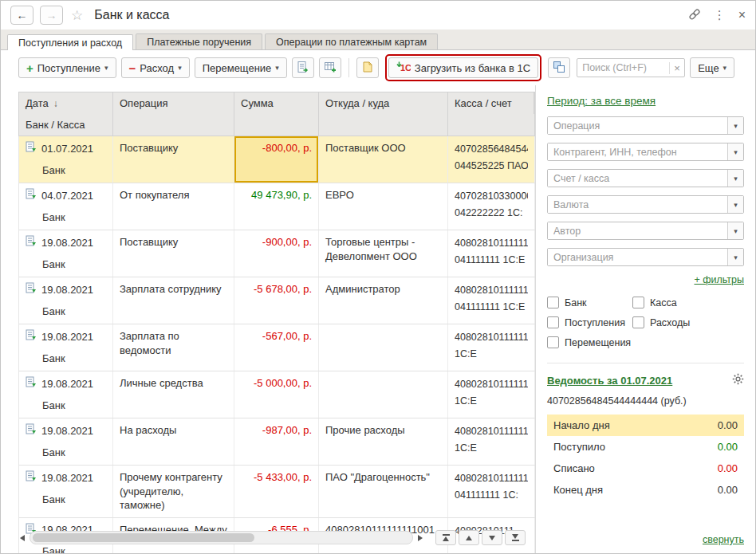 The image size is (756, 554). Describe the element at coordinates (384, 104) in the screenshot. I see `column-header-from-to: Откуда / куда` at that location.